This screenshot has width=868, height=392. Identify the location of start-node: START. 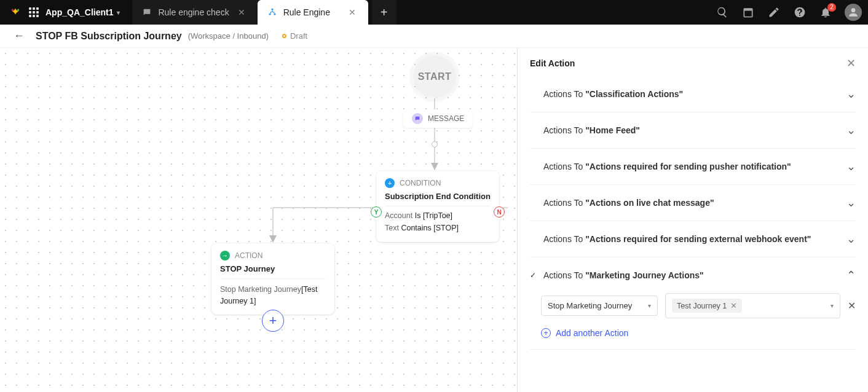
(435, 77).